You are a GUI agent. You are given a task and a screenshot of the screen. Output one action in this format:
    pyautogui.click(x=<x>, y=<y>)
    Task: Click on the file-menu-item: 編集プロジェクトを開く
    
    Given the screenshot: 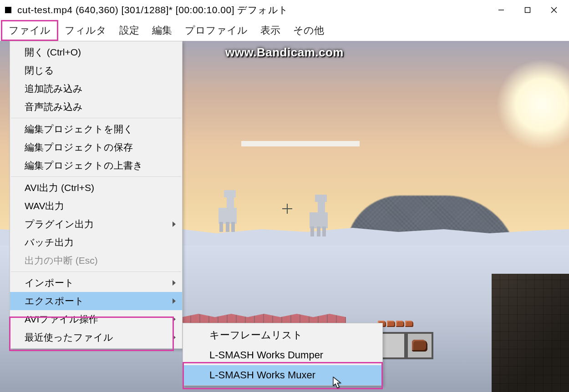 What is the action you would take?
    pyautogui.click(x=96, y=129)
    